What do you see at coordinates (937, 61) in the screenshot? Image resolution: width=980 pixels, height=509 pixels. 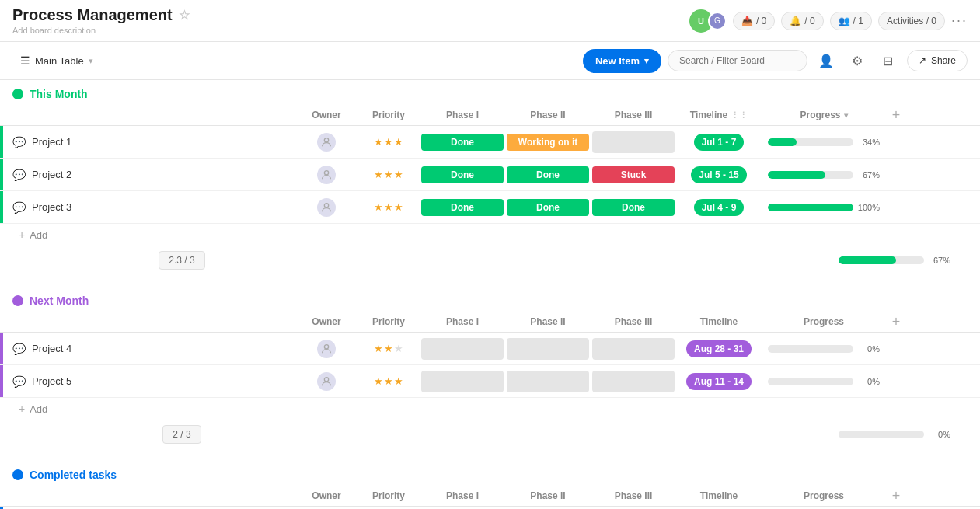 I see `share-button: ↗ Share` at bounding box center [937, 61].